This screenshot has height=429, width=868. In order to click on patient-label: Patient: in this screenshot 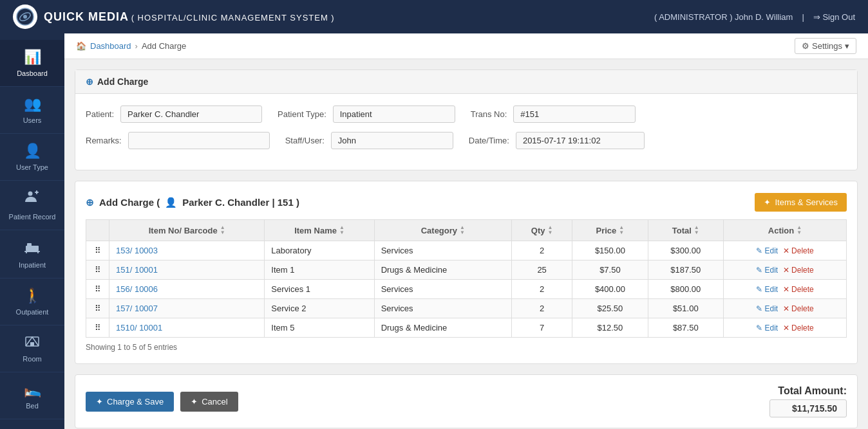, I will do `click(100, 114)`.